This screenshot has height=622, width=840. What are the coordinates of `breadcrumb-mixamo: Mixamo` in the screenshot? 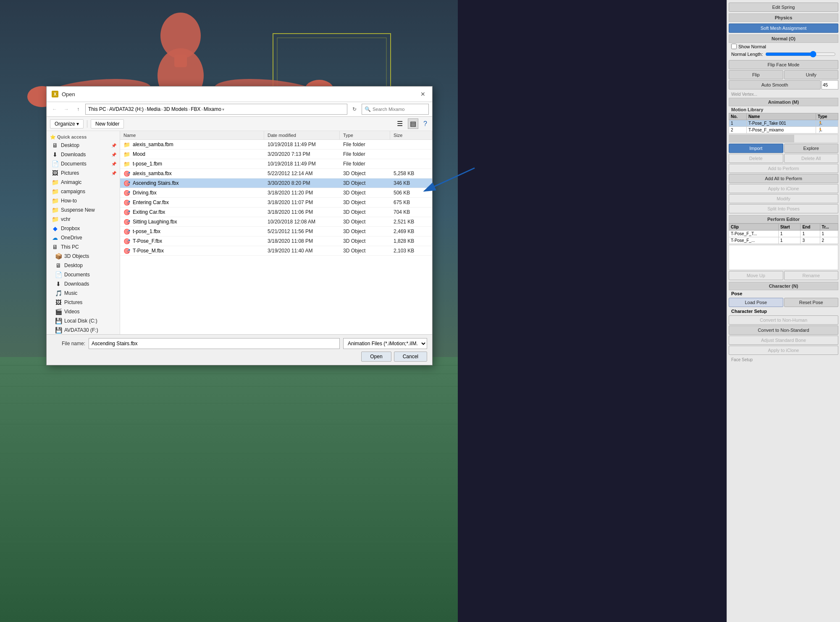 It's located at (213, 109).